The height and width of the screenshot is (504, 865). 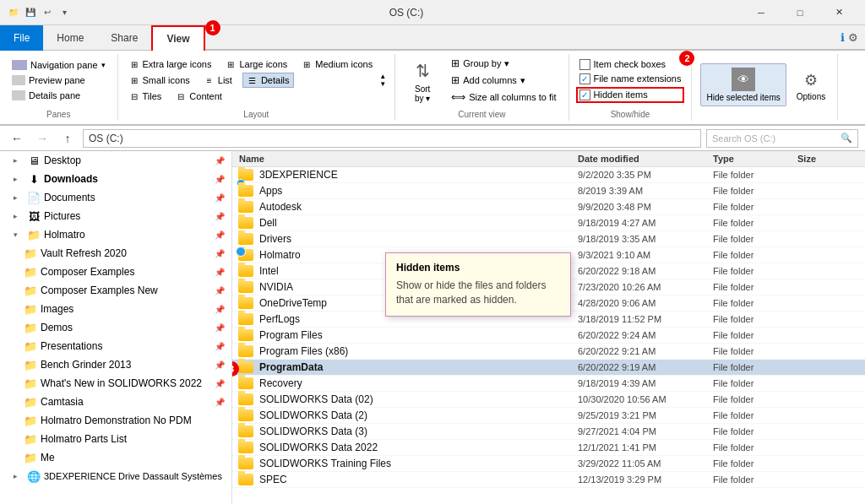 What do you see at coordinates (630, 95) in the screenshot?
I see `hidden-items-toggle: ✓ Hidden items` at bounding box center [630, 95].